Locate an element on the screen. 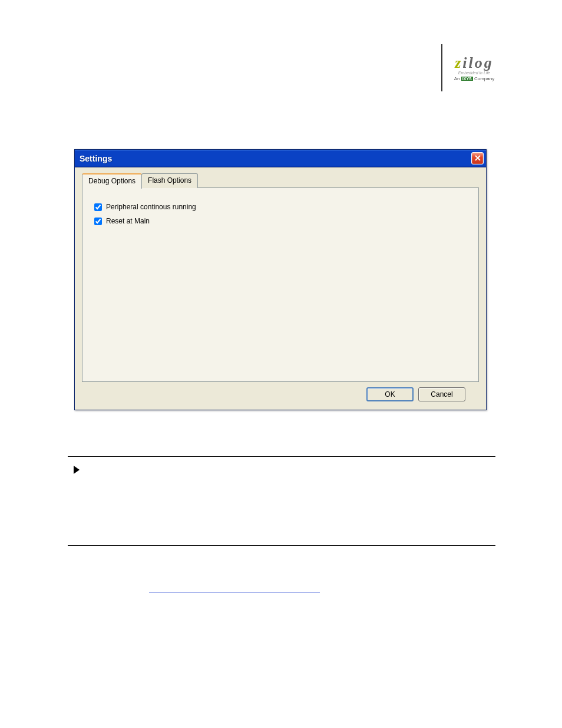 The image size is (562, 728). close-icon is located at coordinates (478, 159).